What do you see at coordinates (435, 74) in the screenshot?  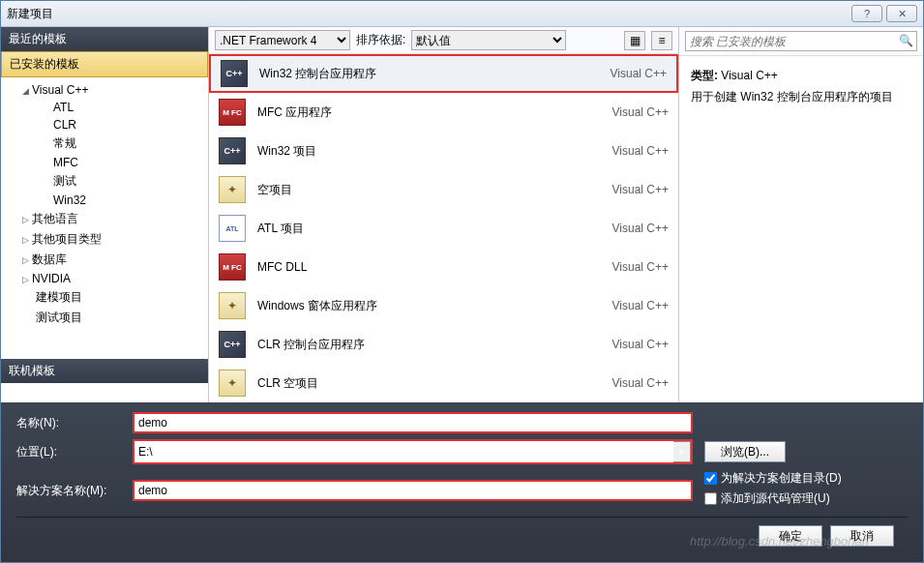 I see `template-name: Win32 控制台应用程序` at bounding box center [435, 74].